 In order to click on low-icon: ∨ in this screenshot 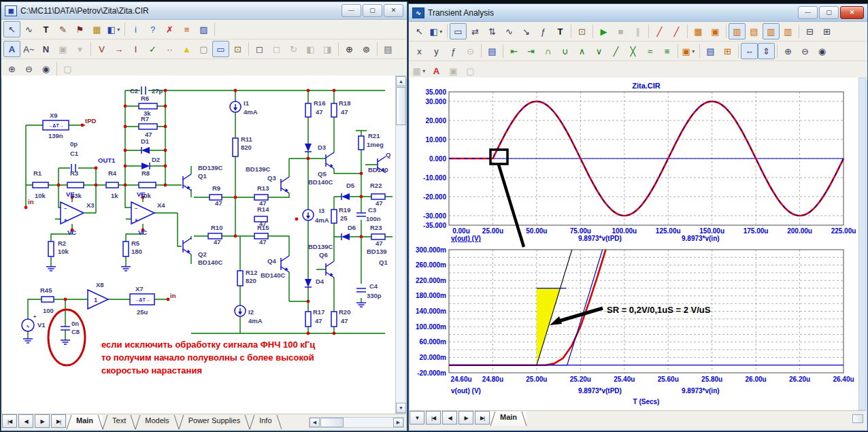, I will do `click(599, 51)`.